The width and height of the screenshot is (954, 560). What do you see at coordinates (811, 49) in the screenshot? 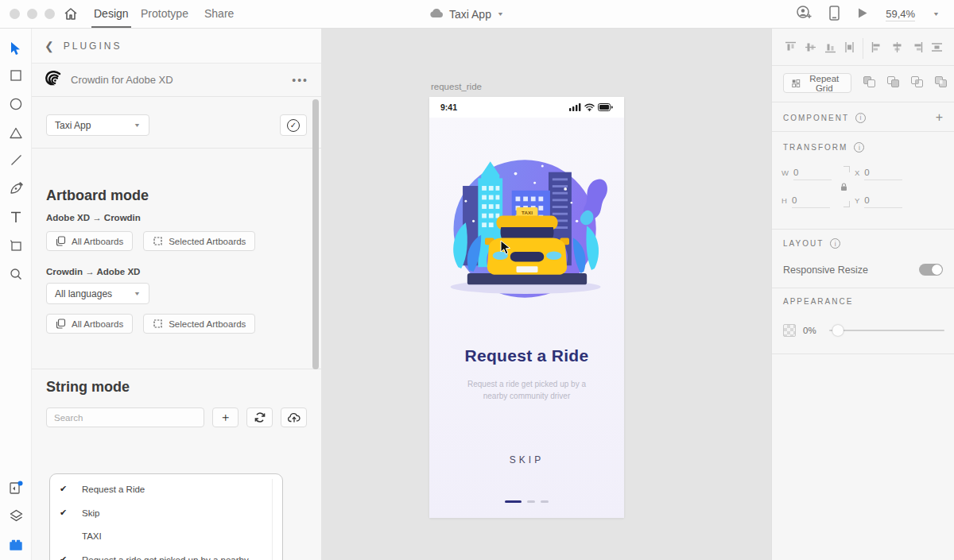
I see `align-vertical-center-icon` at bounding box center [811, 49].